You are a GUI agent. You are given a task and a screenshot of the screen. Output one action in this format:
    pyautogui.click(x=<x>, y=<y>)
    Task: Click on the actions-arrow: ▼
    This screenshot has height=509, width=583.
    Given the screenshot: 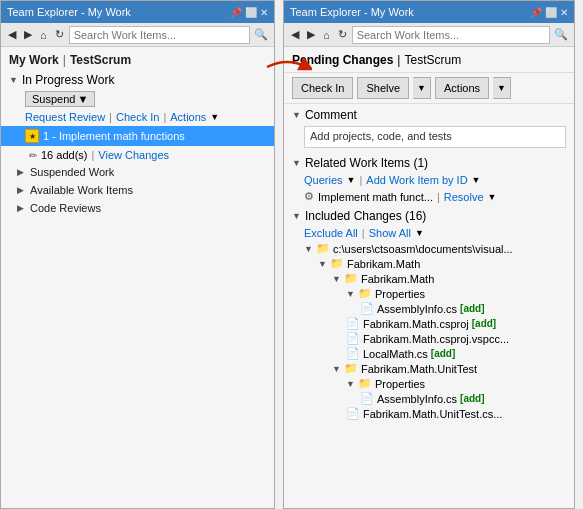 What is the action you would take?
    pyautogui.click(x=214, y=117)
    